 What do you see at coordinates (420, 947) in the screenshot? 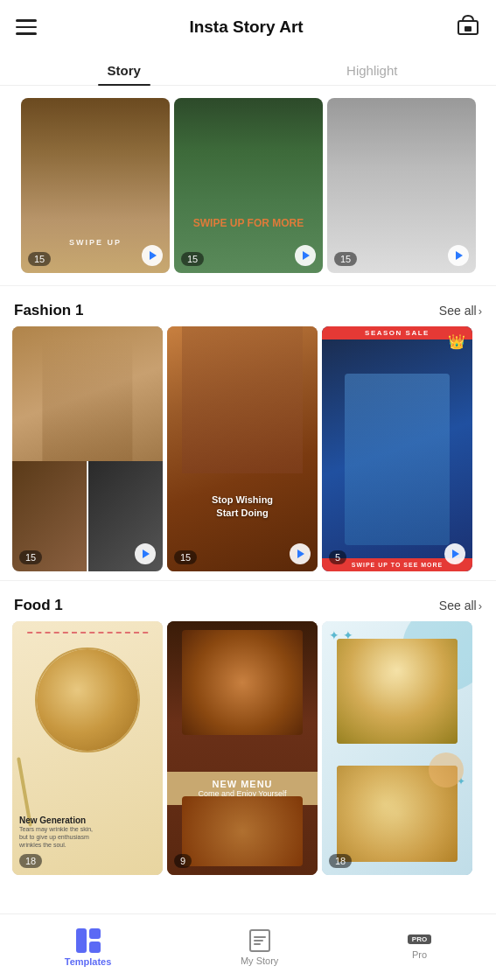
I see `nav-pro-button: PRO Pro` at bounding box center [420, 947].